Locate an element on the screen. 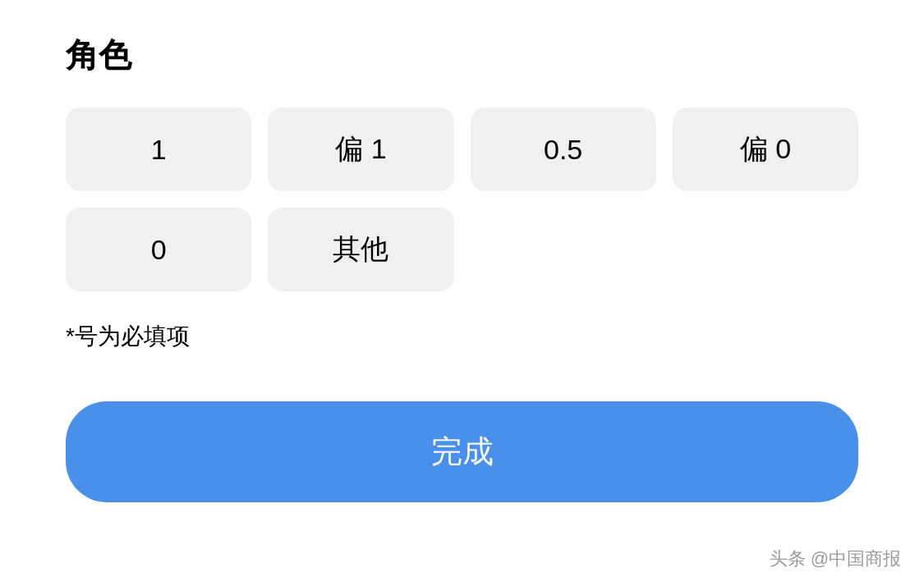 The width and height of the screenshot is (924, 586). submit-button: 完成 is located at coordinates (462, 451).